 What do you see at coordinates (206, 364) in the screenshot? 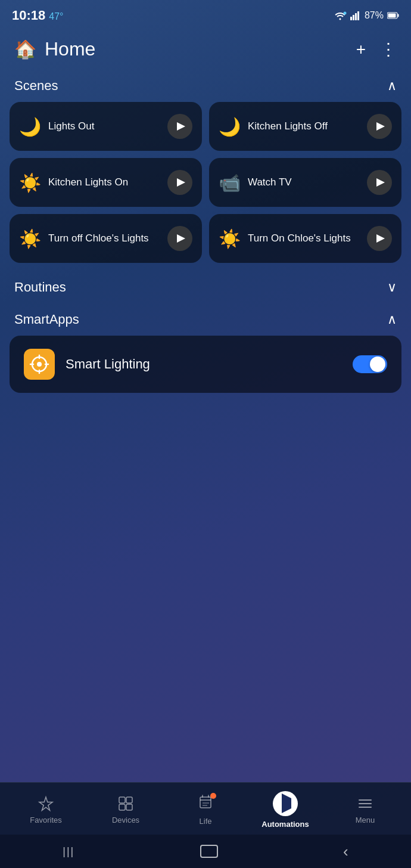
I see `smartapps-card: Smart Lighting` at bounding box center [206, 364].